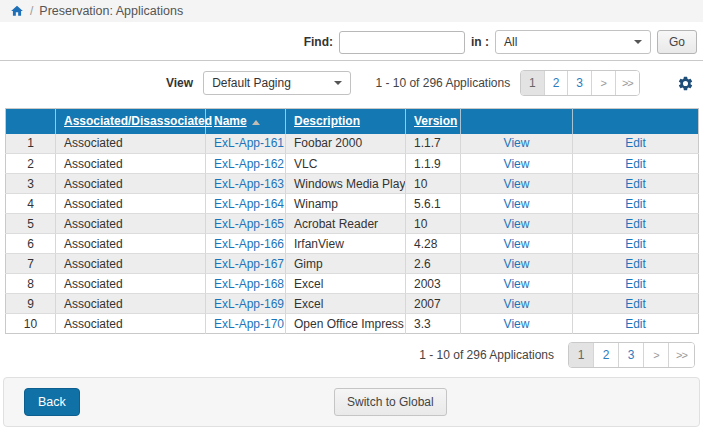 The height and width of the screenshot is (427, 703). I want to click on back-button: Back, so click(52, 402).